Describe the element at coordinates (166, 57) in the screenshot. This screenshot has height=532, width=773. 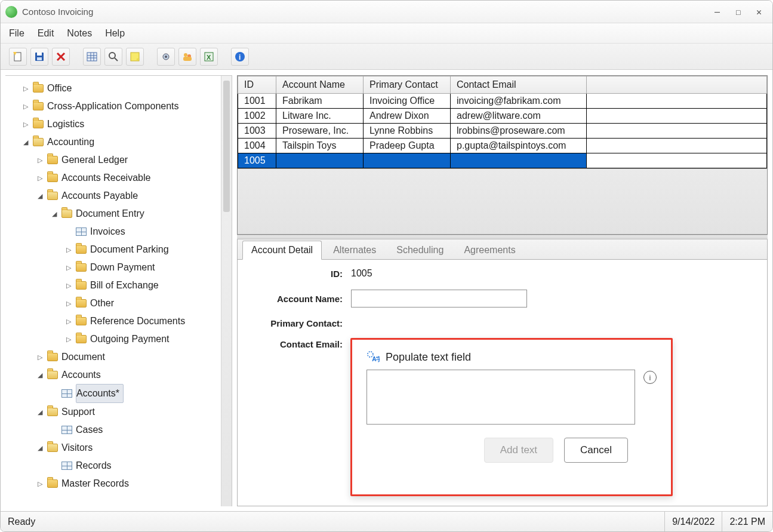
I see `gear-button` at that location.